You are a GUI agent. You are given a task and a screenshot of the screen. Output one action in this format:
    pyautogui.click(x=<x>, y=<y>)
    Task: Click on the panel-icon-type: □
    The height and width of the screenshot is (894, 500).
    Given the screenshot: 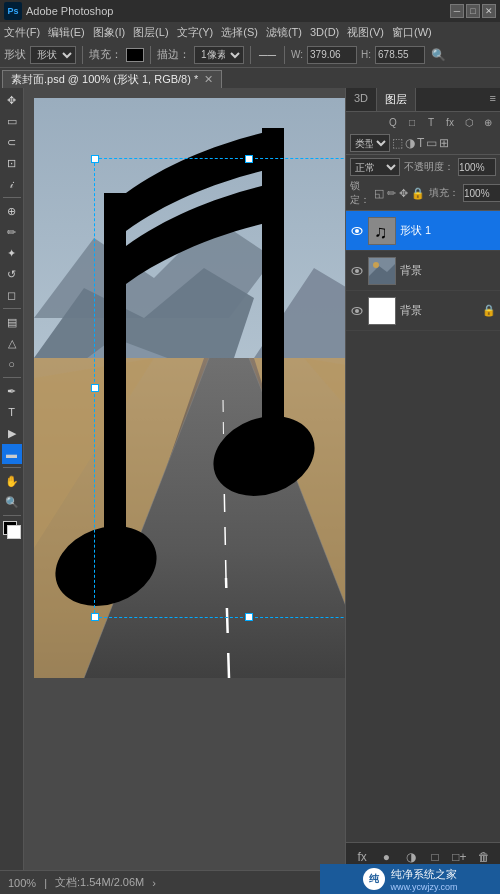 What is the action you would take?
    pyautogui.click(x=412, y=122)
    